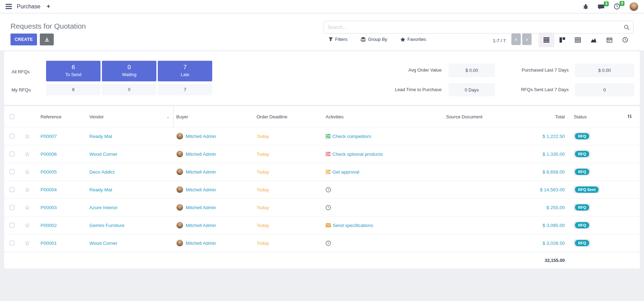 The width and height of the screenshot is (644, 301). What do you see at coordinates (547, 40) in the screenshot?
I see `list-view-button` at bounding box center [547, 40].